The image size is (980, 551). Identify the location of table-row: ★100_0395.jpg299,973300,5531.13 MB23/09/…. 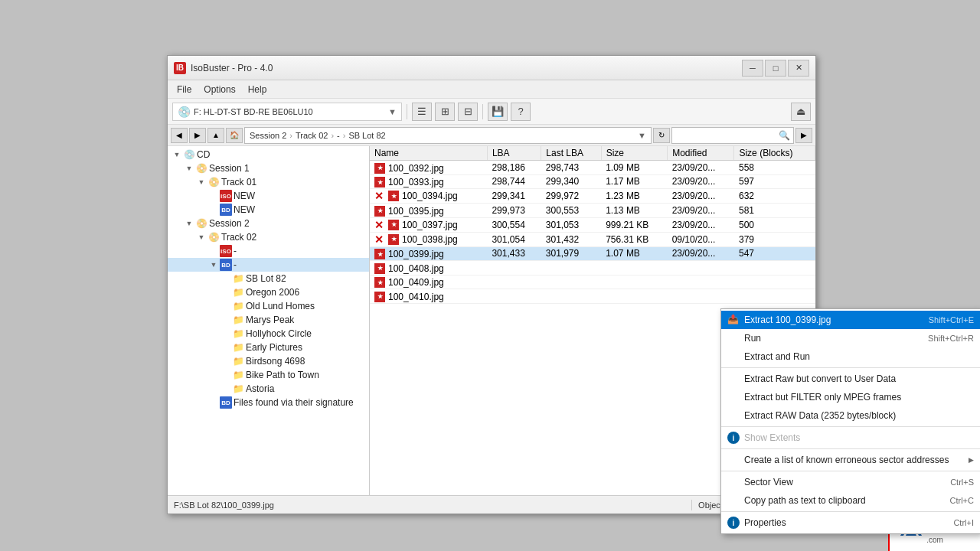
(593, 211).